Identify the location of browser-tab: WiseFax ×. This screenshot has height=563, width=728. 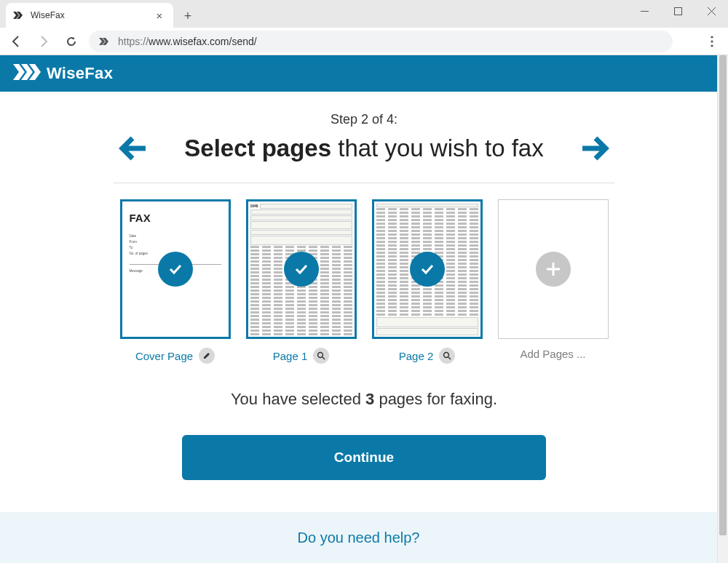
(90, 15).